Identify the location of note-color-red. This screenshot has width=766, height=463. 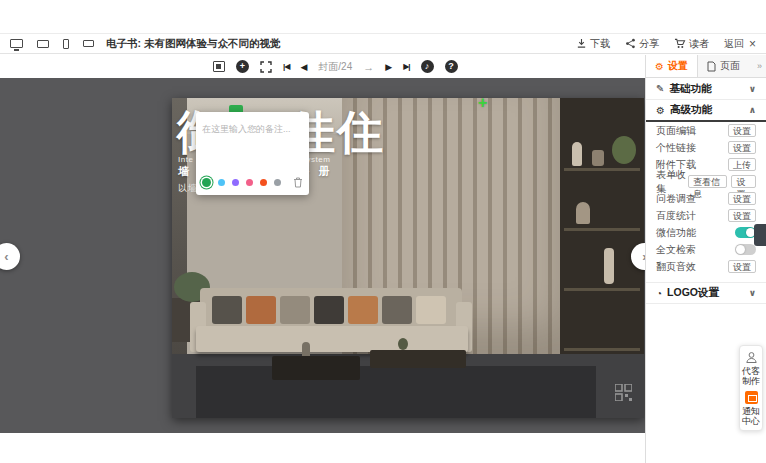
(264, 182).